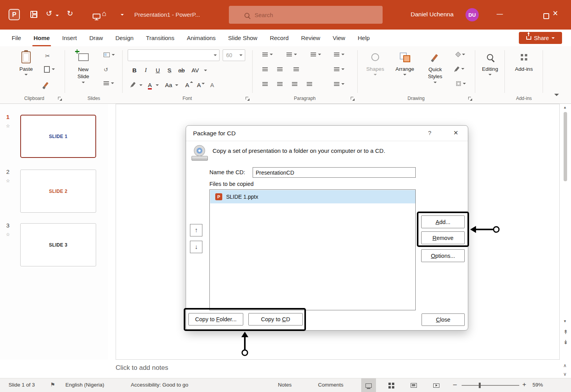 The image size is (571, 392). What do you see at coordinates (196, 230) in the screenshot?
I see `move-up-button: ↑` at bounding box center [196, 230].